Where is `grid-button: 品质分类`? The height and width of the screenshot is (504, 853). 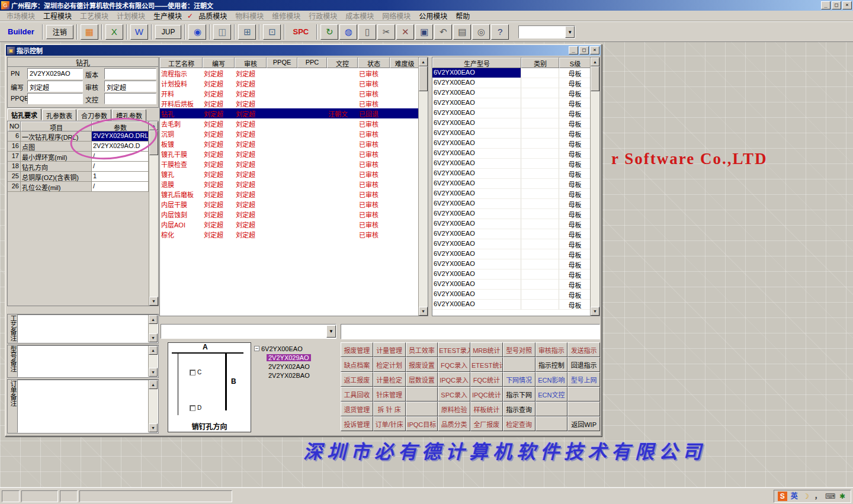 grid-button: 品质分类 is located at coordinates (454, 424).